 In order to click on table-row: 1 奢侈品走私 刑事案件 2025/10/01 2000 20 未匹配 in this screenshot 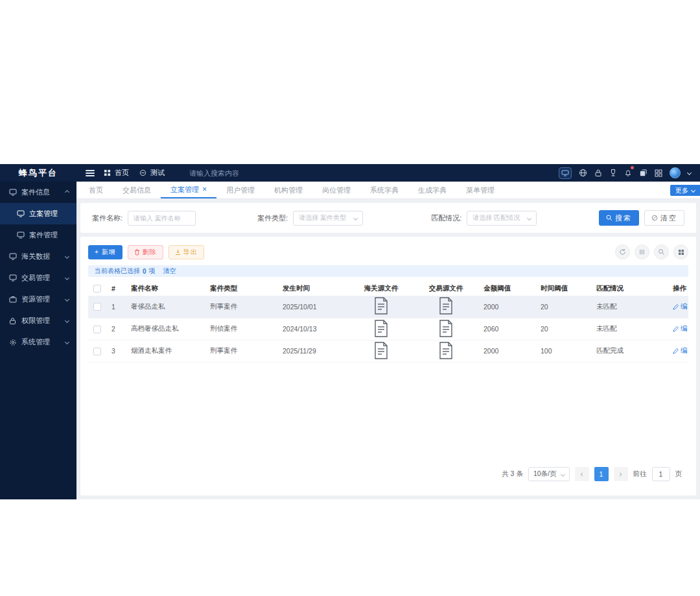, I will do `click(388, 307)`.